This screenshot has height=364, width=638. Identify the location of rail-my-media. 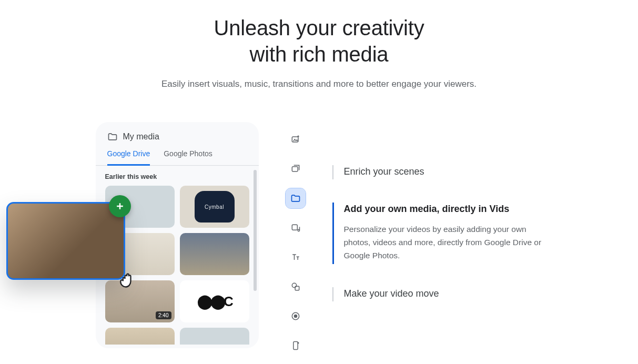
(296, 198).